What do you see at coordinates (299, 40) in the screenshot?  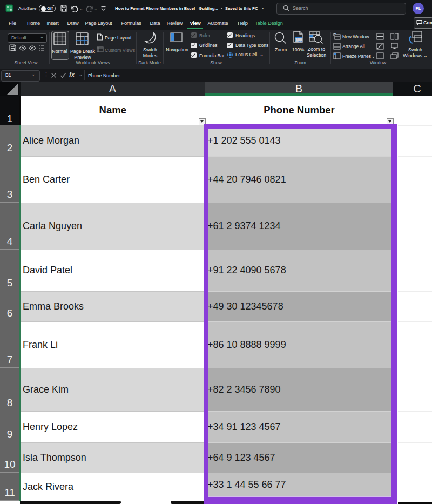 I see `svg-text: 100` at bounding box center [299, 40].